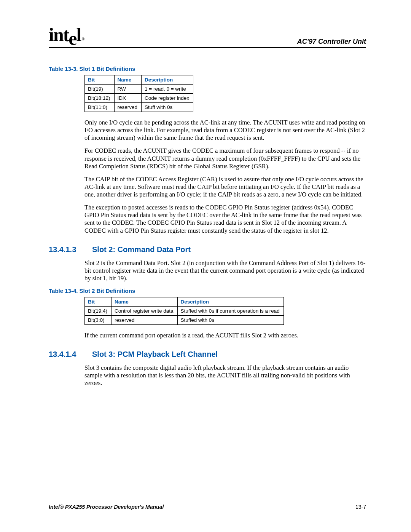 The width and height of the screenshot is (411, 532). What do you see at coordinates (207, 354) in the screenshot?
I see `heading-13-4-1-4: 13.4.1.4 Slot 3: PCM Playback Left Chann…` at bounding box center [207, 354].